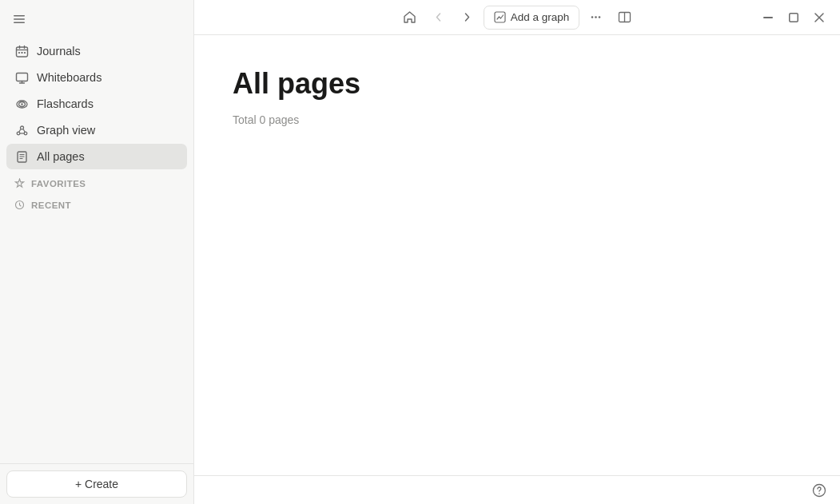 The image size is (840, 504). What do you see at coordinates (58, 184) in the screenshot?
I see `favorites-label: FAVORITES` at bounding box center [58, 184].